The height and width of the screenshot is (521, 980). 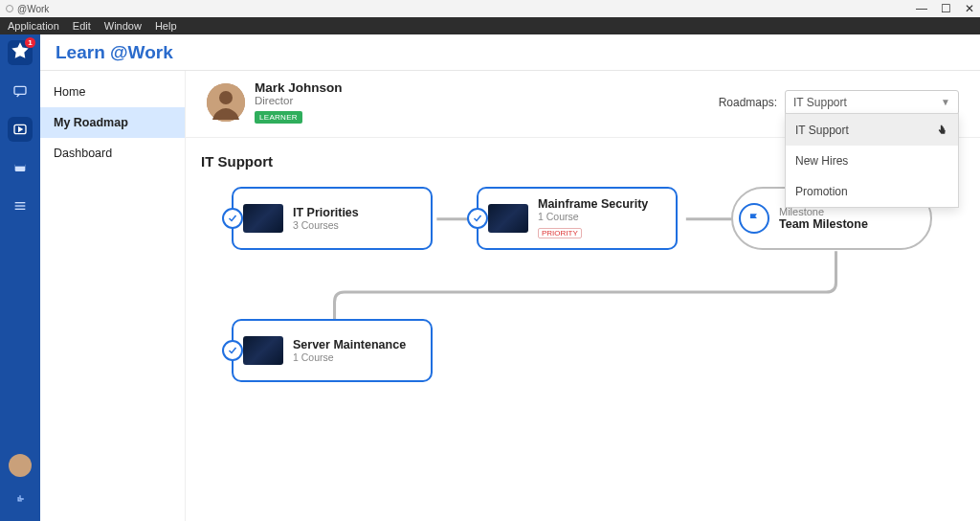 I want to click on app-logo-icon: 1, so click(x=20, y=53).